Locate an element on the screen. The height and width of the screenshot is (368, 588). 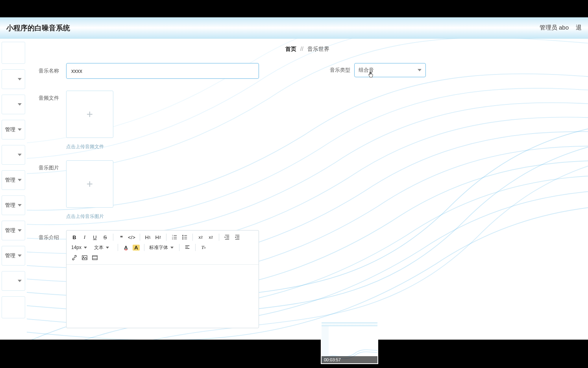
image-upload-box: + is located at coordinates (90, 184).